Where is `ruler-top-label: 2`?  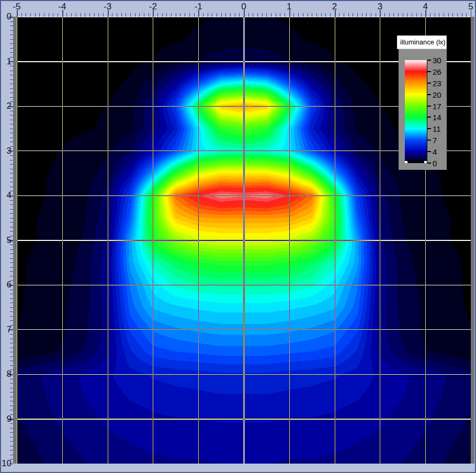 ruler-top-label: 2 is located at coordinates (335, 7).